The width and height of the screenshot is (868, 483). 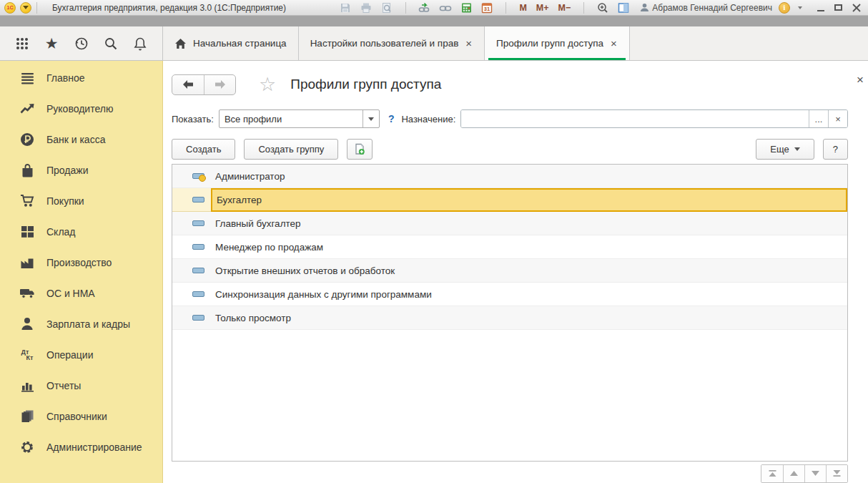 I want to click on dropdown-button, so click(x=370, y=119).